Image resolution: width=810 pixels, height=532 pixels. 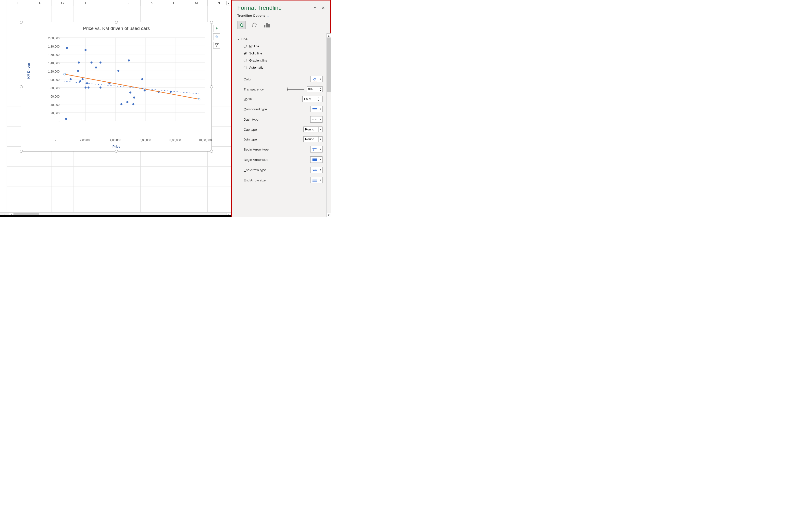 What do you see at coordinates (317, 170) in the screenshot?
I see `end-arrow-type-picker: ▼` at bounding box center [317, 170].